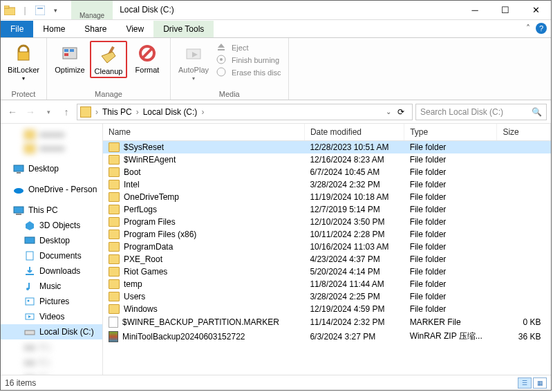  What do you see at coordinates (12, 112) in the screenshot?
I see `back-button: ←` at bounding box center [12, 112].